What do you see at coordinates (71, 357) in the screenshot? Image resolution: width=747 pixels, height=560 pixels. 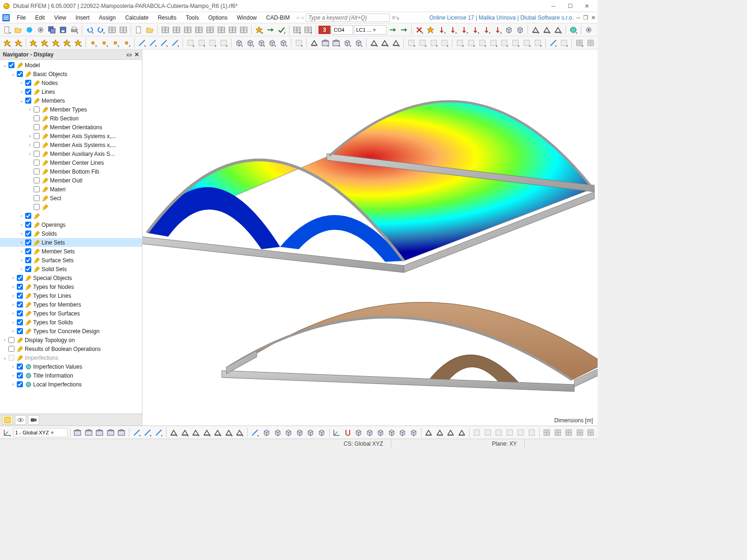 I see `tree-item: ⌄Imperfections` at bounding box center [71, 357].